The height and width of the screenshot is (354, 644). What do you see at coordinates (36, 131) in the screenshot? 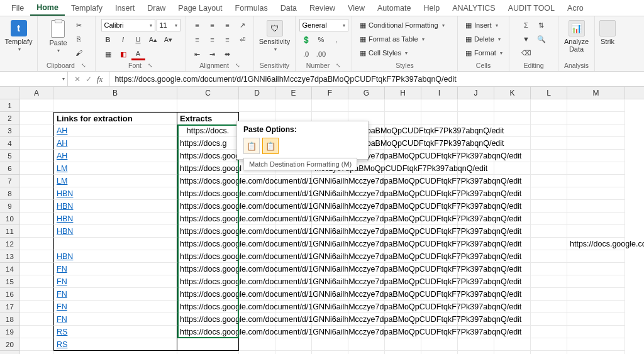
I see `cell-A3` at bounding box center [36, 131].